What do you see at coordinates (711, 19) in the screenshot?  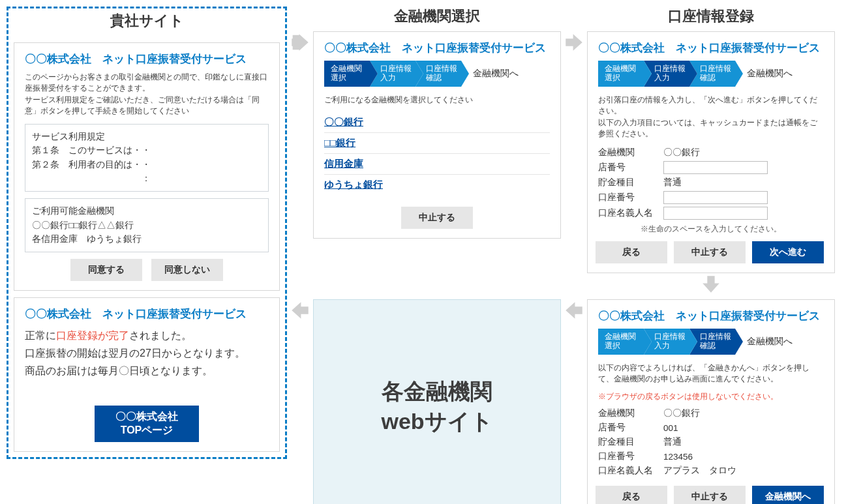 I see `column-header-entry: 口座情報登録` at bounding box center [711, 19].